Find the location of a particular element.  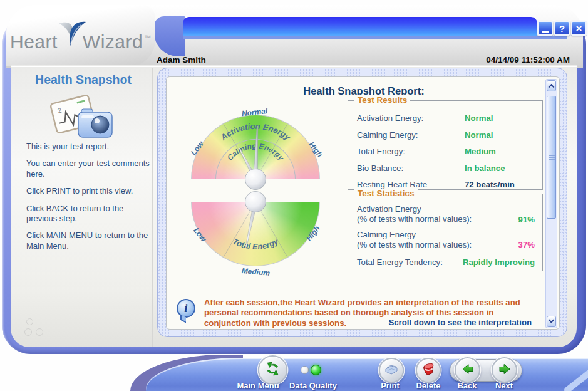

result-row: Bio Balance: In balance is located at coordinates (446, 168).